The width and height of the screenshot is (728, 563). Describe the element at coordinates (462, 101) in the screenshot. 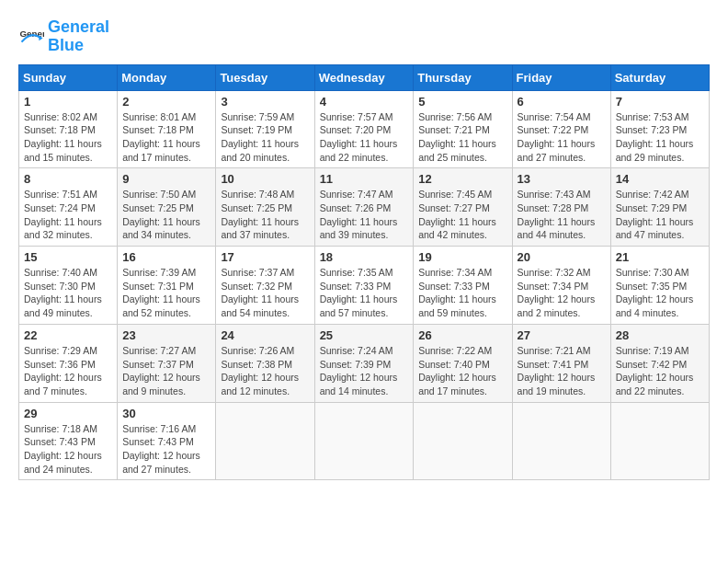

I see `day-number: 5` at that location.